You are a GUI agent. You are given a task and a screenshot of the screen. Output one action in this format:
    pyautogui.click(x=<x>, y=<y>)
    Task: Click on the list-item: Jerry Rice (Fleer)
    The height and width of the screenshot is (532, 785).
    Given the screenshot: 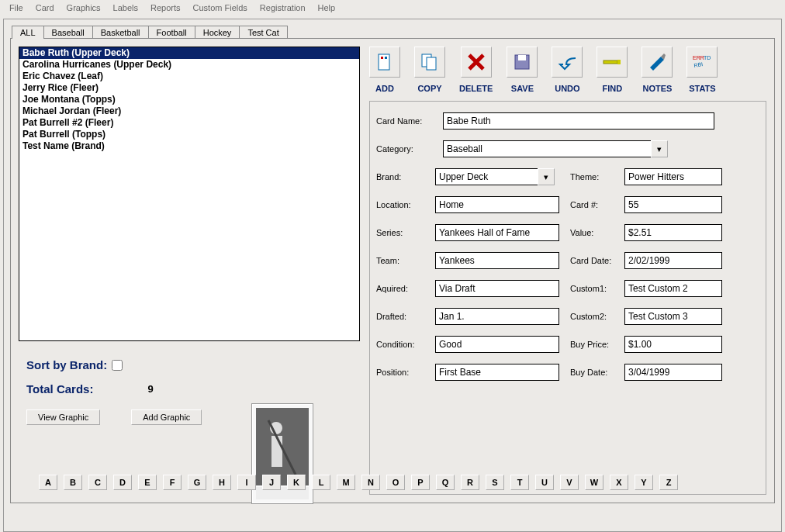 What is the action you would take?
    pyautogui.click(x=189, y=88)
    